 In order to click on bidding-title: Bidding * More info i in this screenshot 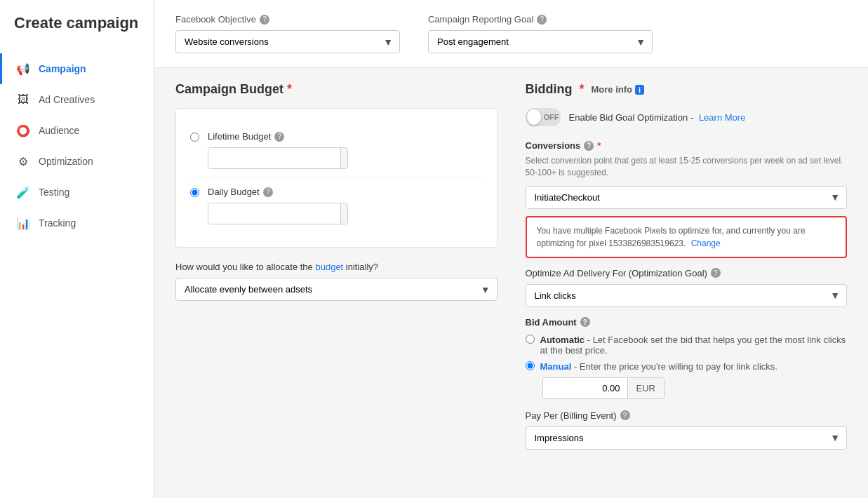, I will do `click(686, 90)`.